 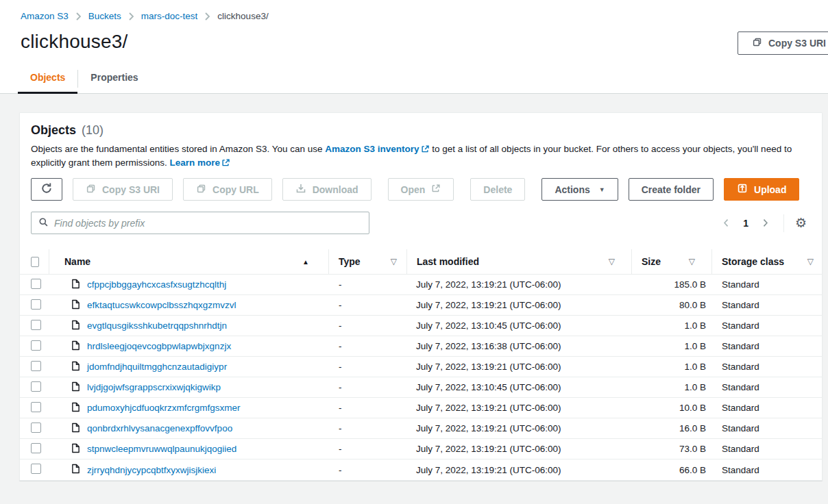 I want to click on pagination-divider, so click(x=784, y=223).